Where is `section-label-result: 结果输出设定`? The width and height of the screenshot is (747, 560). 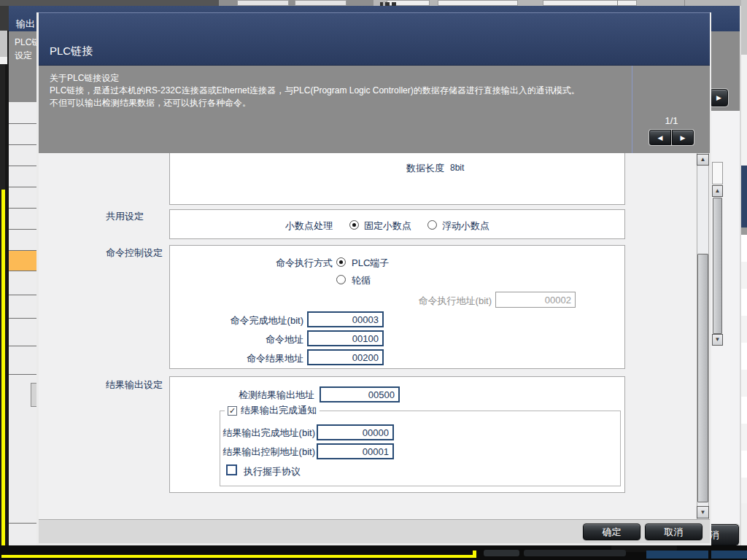
section-label-result: 结果输出设定 is located at coordinates (134, 385).